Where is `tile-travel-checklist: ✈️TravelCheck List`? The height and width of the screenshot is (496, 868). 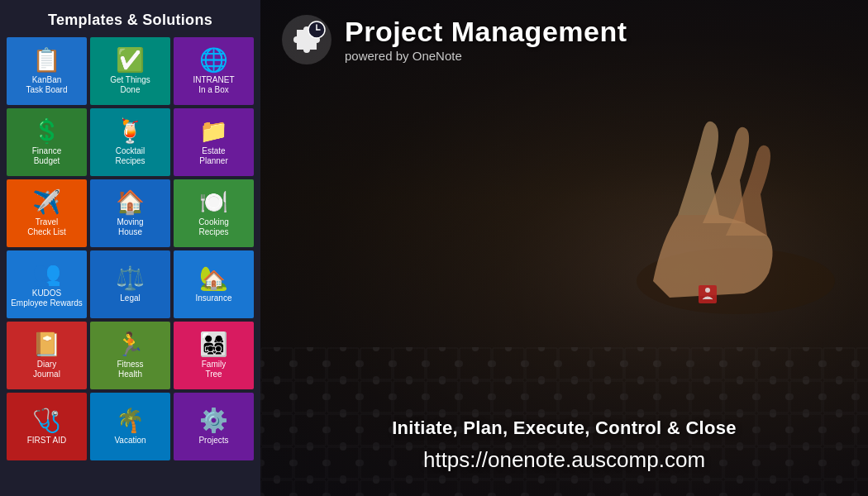 tile-travel-checklist: ✈️TravelCheck List is located at coordinates (46, 213).